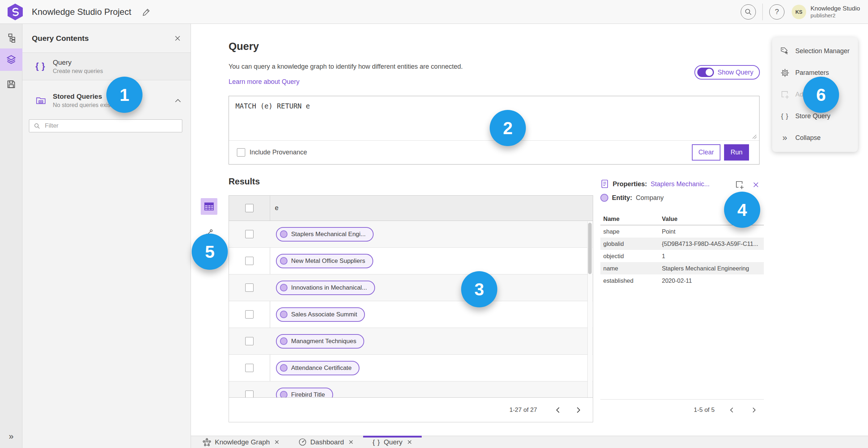 This screenshot has width=868, height=448. Describe the element at coordinates (754, 137) in the screenshot. I see `resize-handle` at that location.